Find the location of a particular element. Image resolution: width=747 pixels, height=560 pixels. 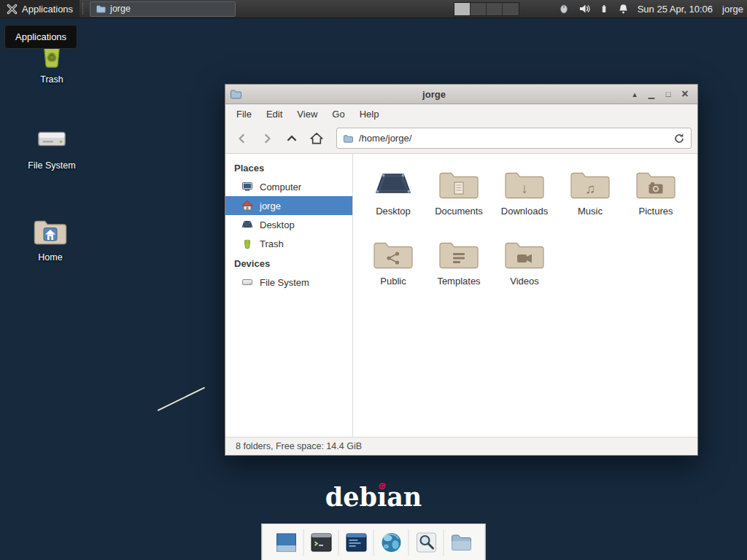

drive-icon is located at coordinates (247, 282).